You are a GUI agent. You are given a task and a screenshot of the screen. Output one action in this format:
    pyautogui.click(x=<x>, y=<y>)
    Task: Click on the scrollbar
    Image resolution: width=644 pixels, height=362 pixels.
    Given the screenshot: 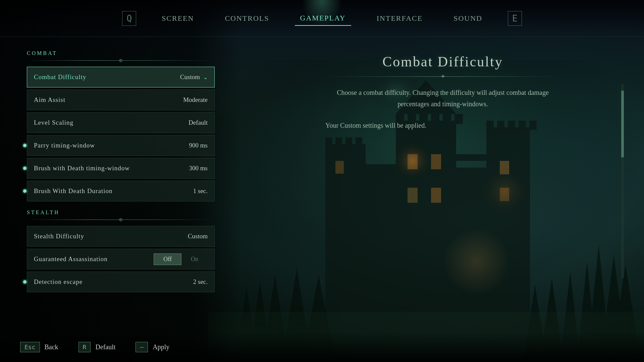 What is the action you would take?
    pyautogui.click(x=623, y=181)
    